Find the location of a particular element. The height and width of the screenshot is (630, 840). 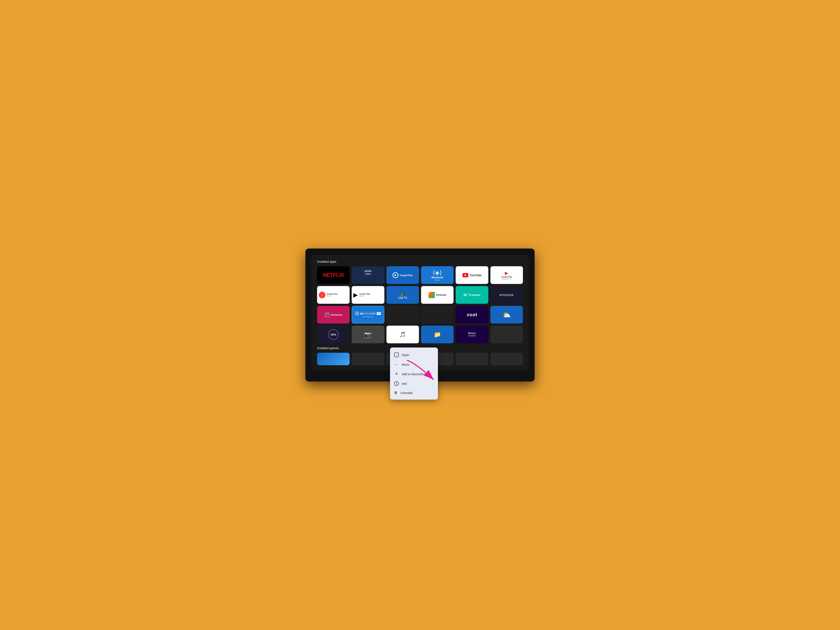

context-move-label: Move is located at coordinates (406, 365).